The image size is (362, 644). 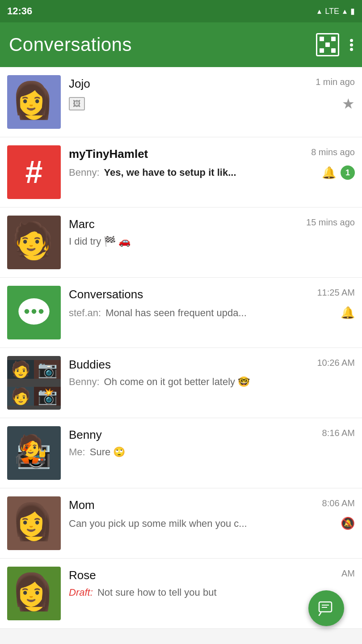 I want to click on conversation-name: Conversations, so click(x=106, y=294).